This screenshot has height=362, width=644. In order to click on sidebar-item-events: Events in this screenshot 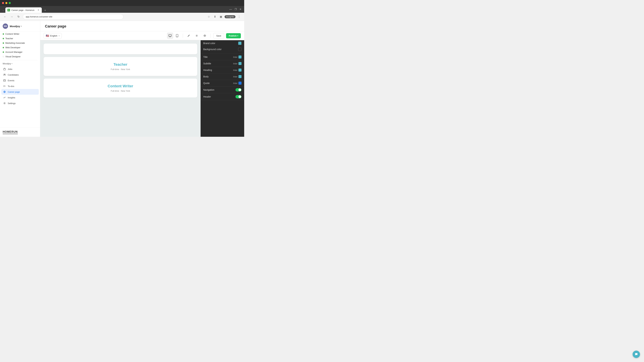, I will do `click(20, 80)`.